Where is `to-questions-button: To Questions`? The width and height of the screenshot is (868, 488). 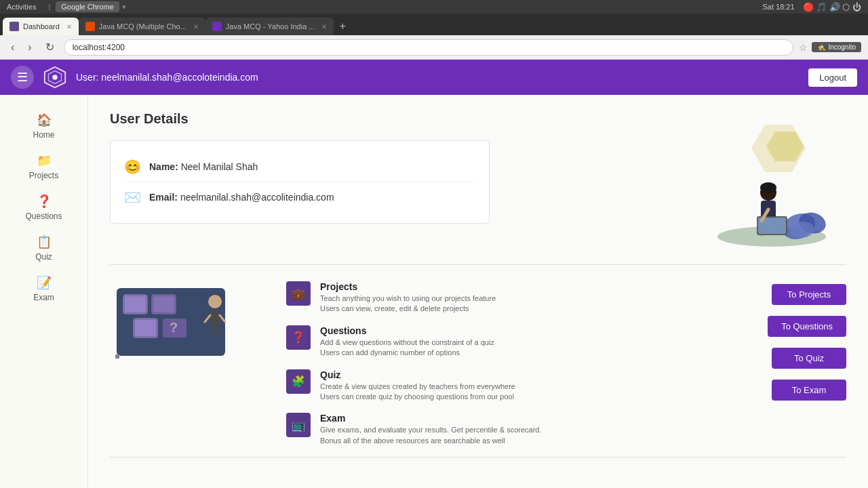
to-questions-button: To Questions is located at coordinates (807, 327).